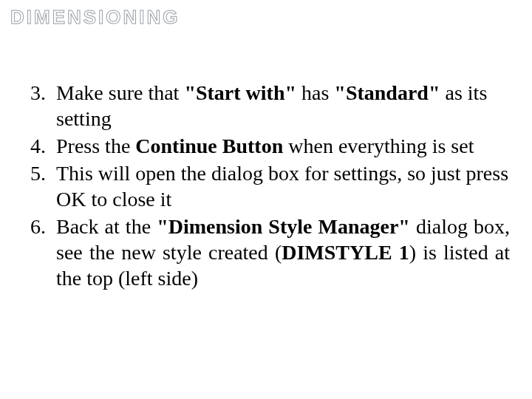 This screenshot has width=532, height=399. Describe the element at coordinates (266, 146) in the screenshot. I see `list-item: 4. Press the Continue Button when everyt…` at that location.